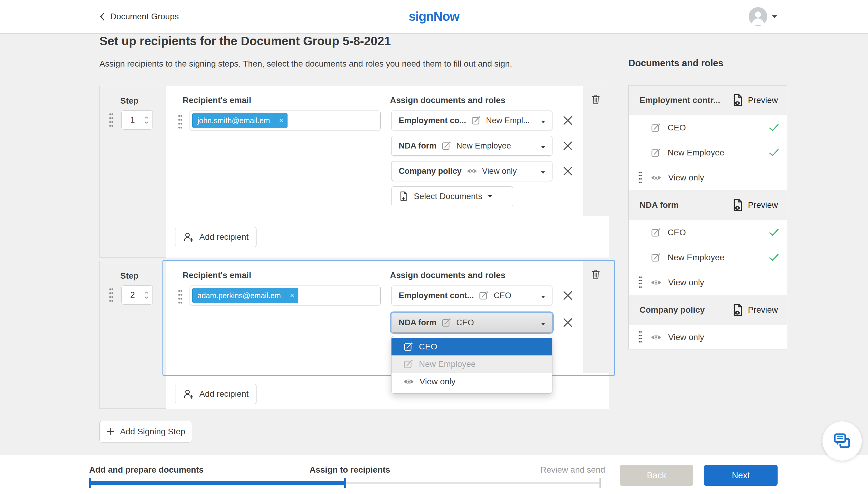 This screenshot has width=868, height=494. I want to click on document-section-header: Employment contr... Preview, so click(708, 100).